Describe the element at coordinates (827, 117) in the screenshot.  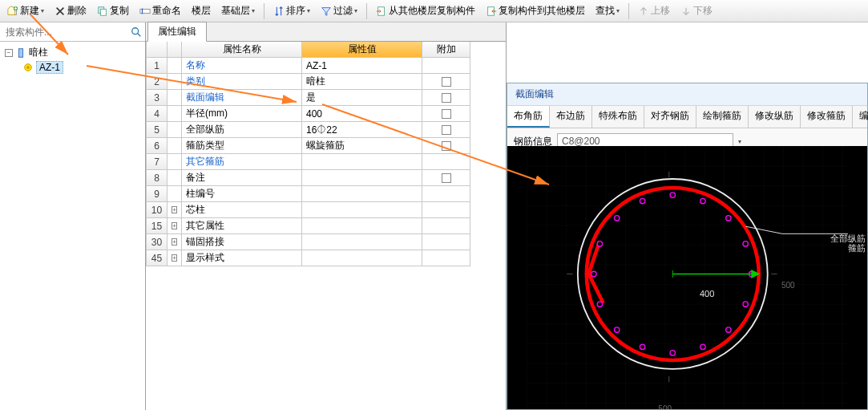
I see `section-tab: 修改箍筋` at that location.